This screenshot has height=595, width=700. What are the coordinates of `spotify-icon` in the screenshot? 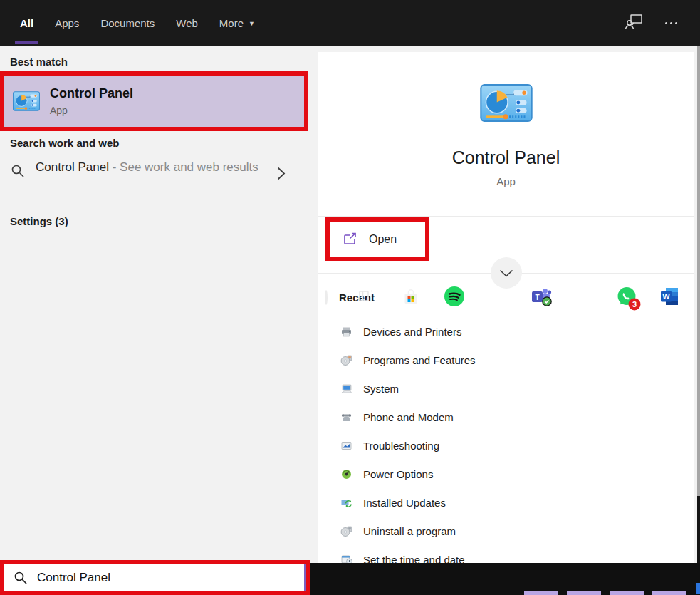 It's located at (454, 298).